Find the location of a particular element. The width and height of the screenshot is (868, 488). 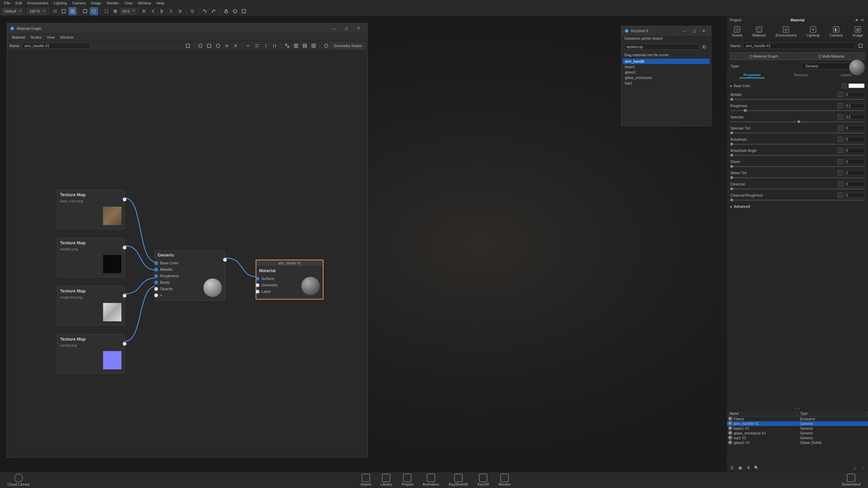

options-icon: ⋮ is located at coordinates (863, 468).